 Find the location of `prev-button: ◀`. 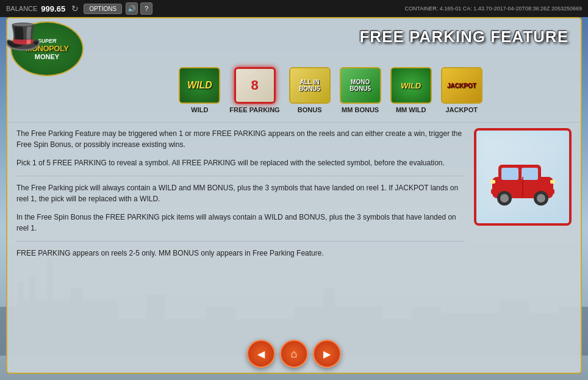

prev-button: ◀ is located at coordinates (261, 354).